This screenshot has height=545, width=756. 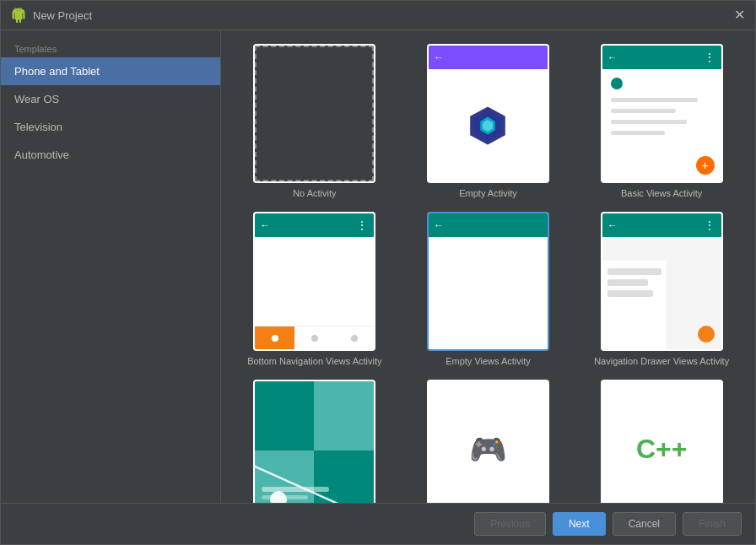 I want to click on dialog-title: New Project, so click(x=62, y=15).